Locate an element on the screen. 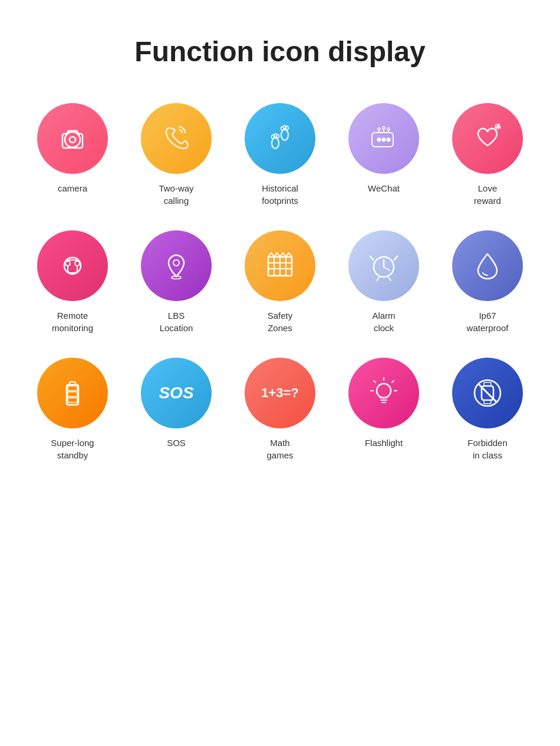 This screenshot has height=746, width=560. icon-circle-forbidden-in-class is located at coordinates (487, 393).